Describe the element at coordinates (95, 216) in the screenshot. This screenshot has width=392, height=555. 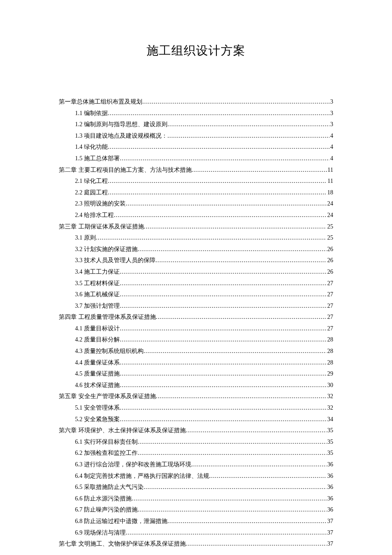
I see `toc-entry-label: 2.4 给排水工程` at that location.